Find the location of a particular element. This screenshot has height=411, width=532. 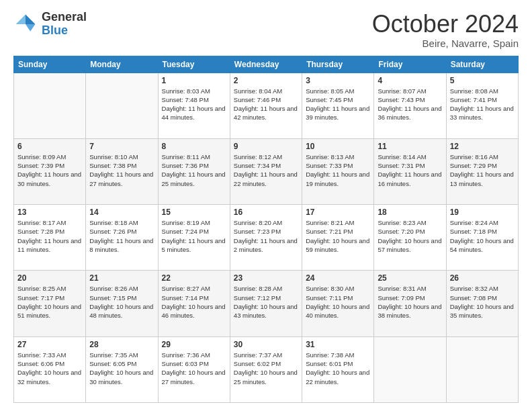

date-number: 7 is located at coordinates (122, 146).